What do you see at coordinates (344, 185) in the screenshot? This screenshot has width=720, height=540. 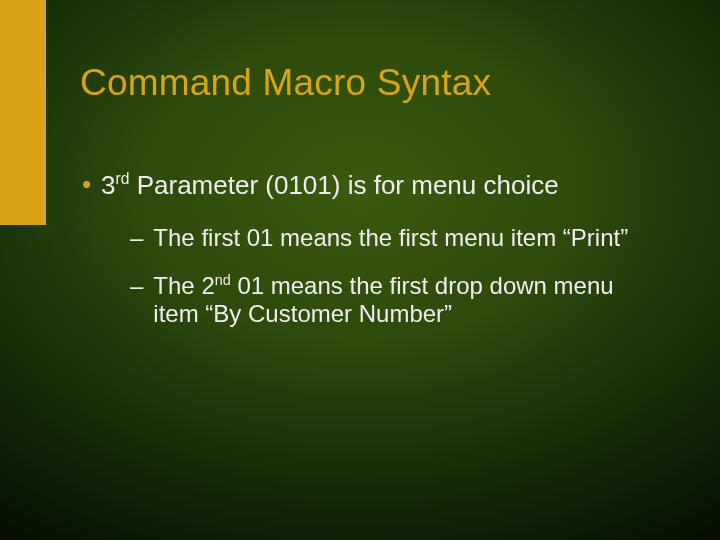 I see `bullet-text-post: Parameter (0101) is for menu choice` at bounding box center [344, 185].